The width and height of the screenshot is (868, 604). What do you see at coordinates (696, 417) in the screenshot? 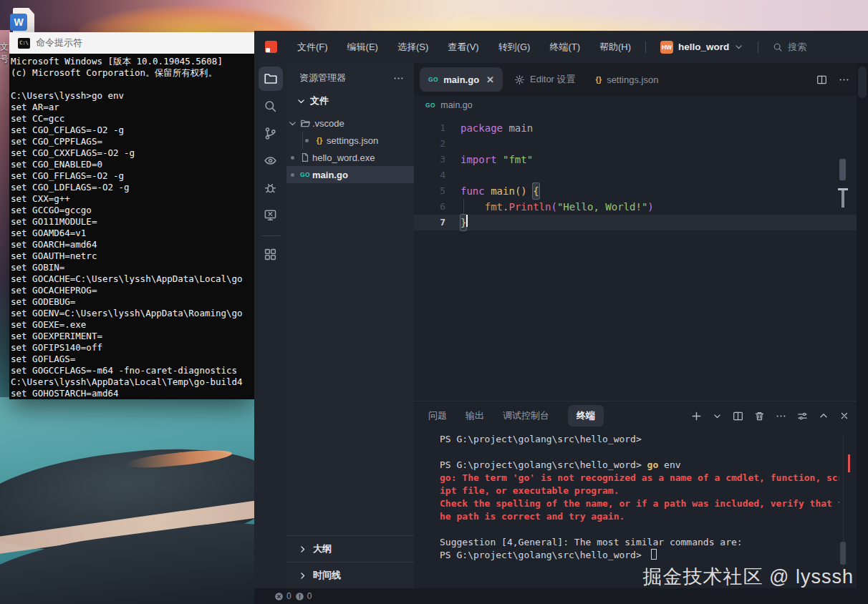
I see `new-terminal-icon` at bounding box center [696, 417].